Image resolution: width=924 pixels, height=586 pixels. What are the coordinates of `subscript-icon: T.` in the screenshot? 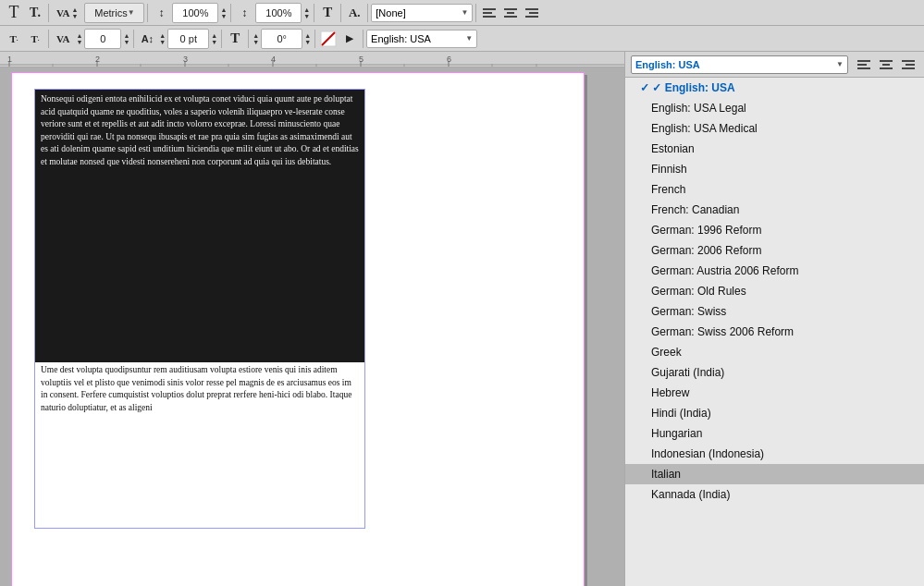 It's located at (14, 39).